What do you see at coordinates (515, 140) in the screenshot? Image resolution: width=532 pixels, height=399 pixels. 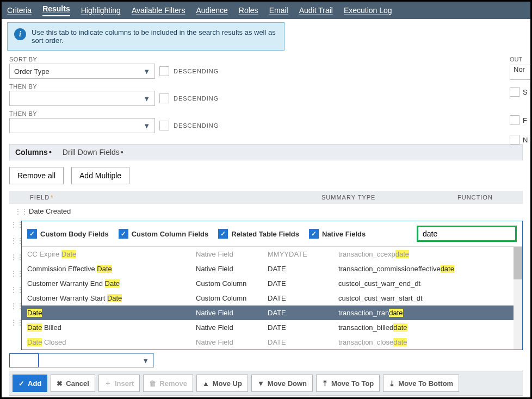 I see `n-checkbox` at bounding box center [515, 140].